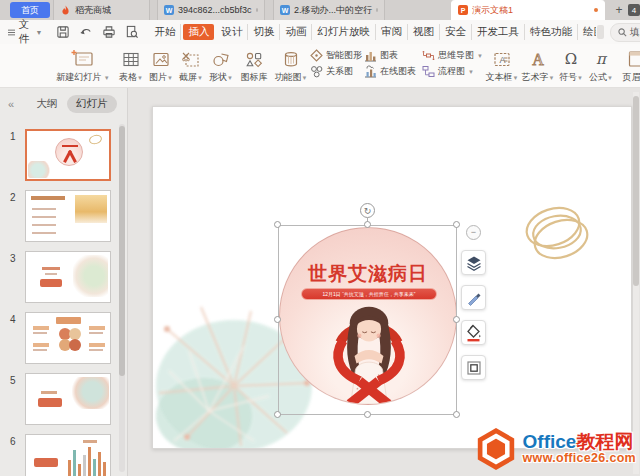 This screenshot has width=640, height=476. Describe the element at coordinates (619, 10) in the screenshot. I see `new-tab-button: +` at that location.